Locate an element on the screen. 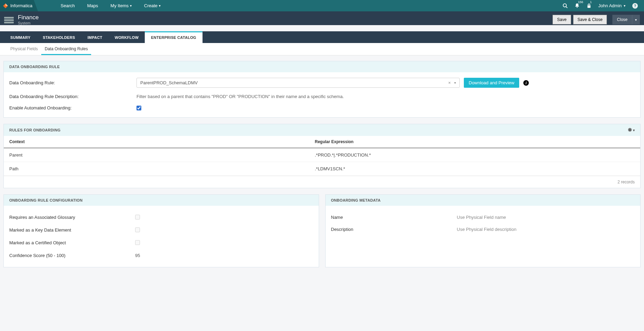 This screenshot has height=331, width=644. user-name: John Admin is located at coordinates (610, 6).